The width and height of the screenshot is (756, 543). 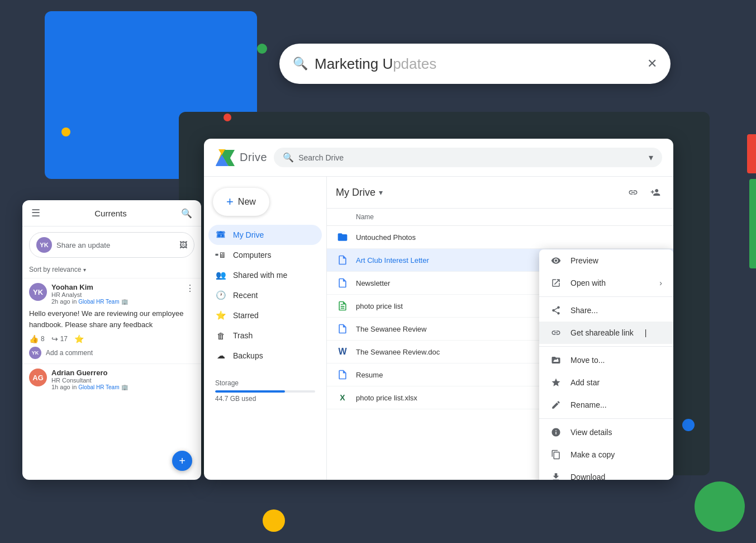 What do you see at coordinates (36, 213) in the screenshot?
I see `hamburger-icon: ☰` at bounding box center [36, 213].